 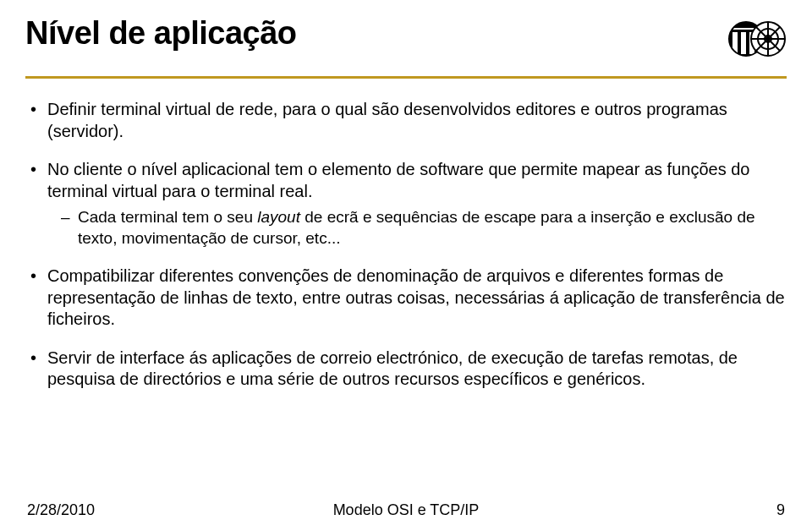 What do you see at coordinates (398, 180) in the screenshot?
I see `bullet-text: No cliente o nível aplicacional tem o el…` at bounding box center [398, 180].